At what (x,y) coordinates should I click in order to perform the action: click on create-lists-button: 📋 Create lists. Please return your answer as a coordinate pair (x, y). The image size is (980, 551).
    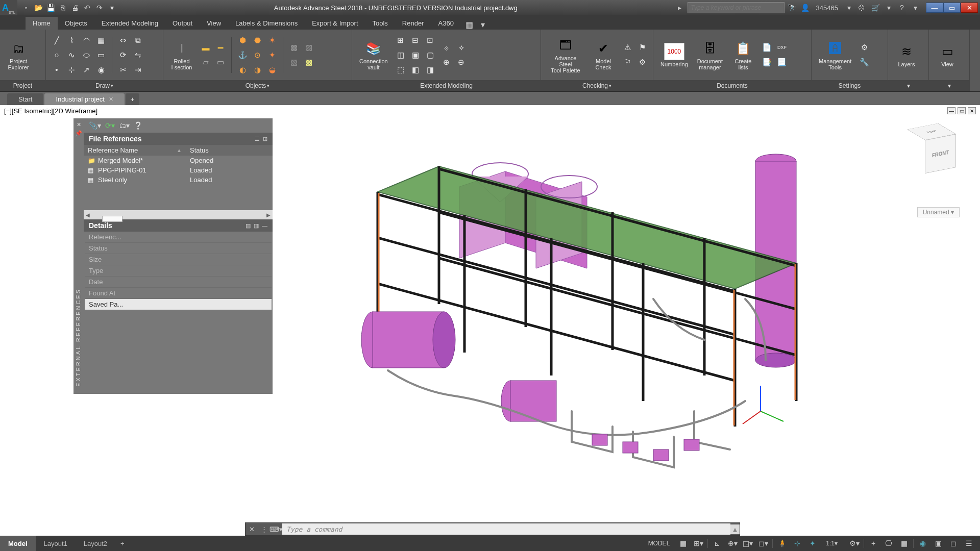
    Looking at the image, I should click on (743, 55).